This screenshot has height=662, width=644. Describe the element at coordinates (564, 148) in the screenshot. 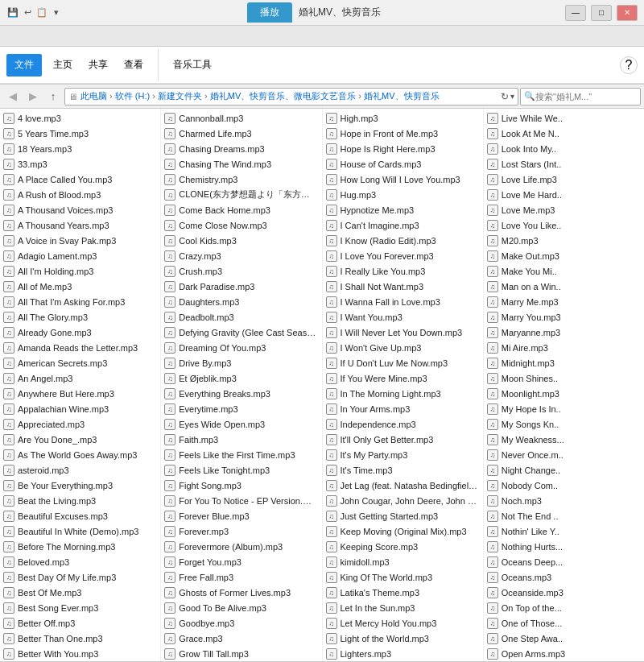

I see `list-item: ♫Look Into My..` at that location.